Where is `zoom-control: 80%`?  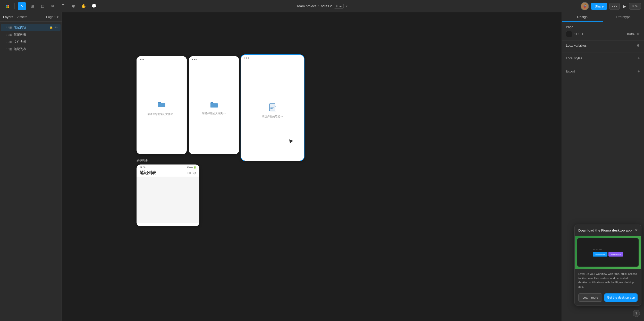
zoom-control: 80% is located at coordinates (635, 6).